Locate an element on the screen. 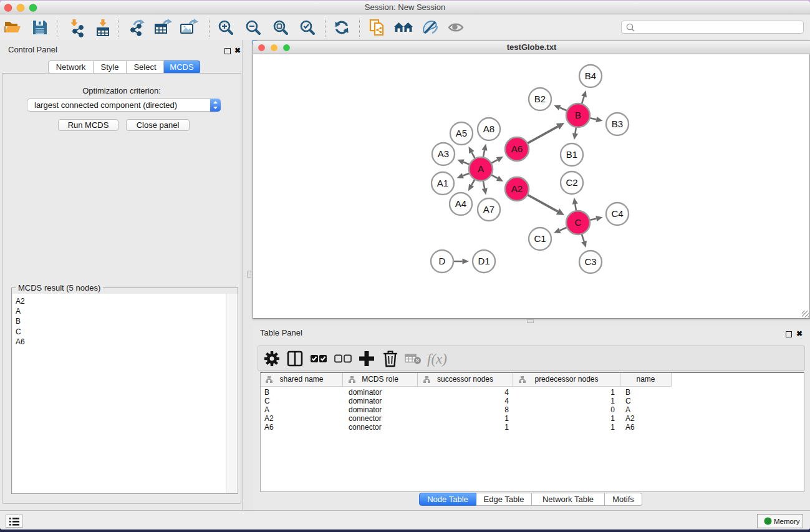  svg-text: B3 is located at coordinates (617, 123).